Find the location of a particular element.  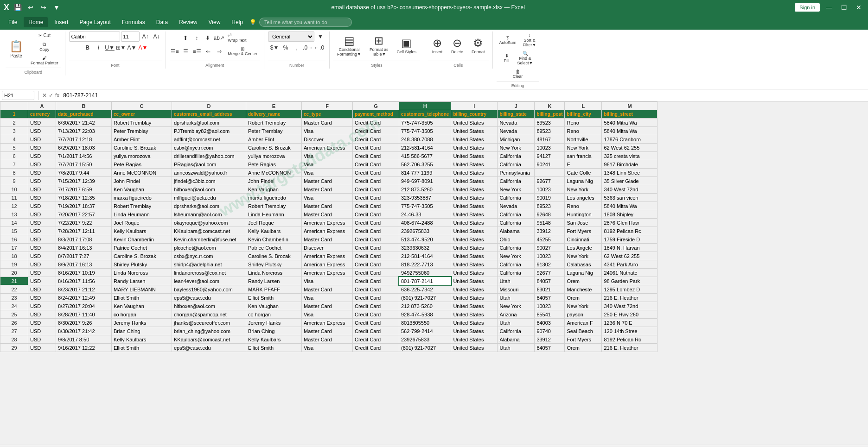

cell-r29-c10: Utah is located at coordinates (516, 348).